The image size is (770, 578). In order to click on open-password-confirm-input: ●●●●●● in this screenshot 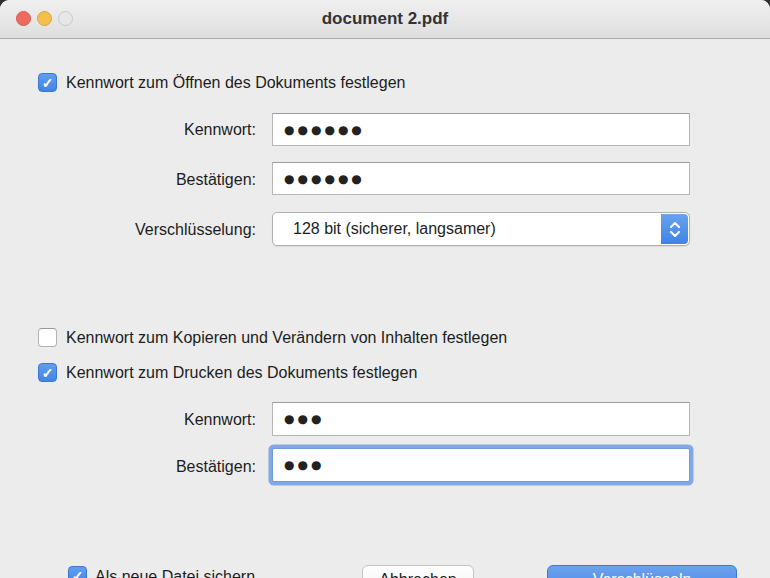, I will do `click(481, 178)`.